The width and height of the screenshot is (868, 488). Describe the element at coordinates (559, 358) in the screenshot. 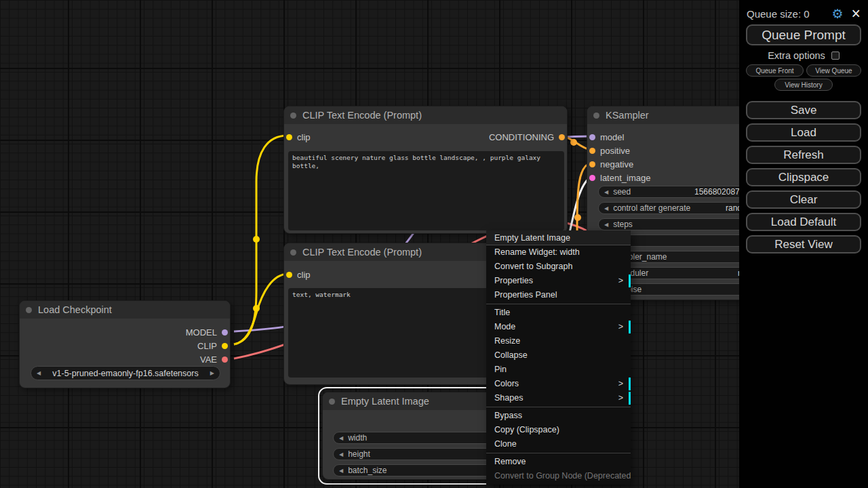

I see `context-menu: Empty Latent Image Rename Widget: width …` at that location.